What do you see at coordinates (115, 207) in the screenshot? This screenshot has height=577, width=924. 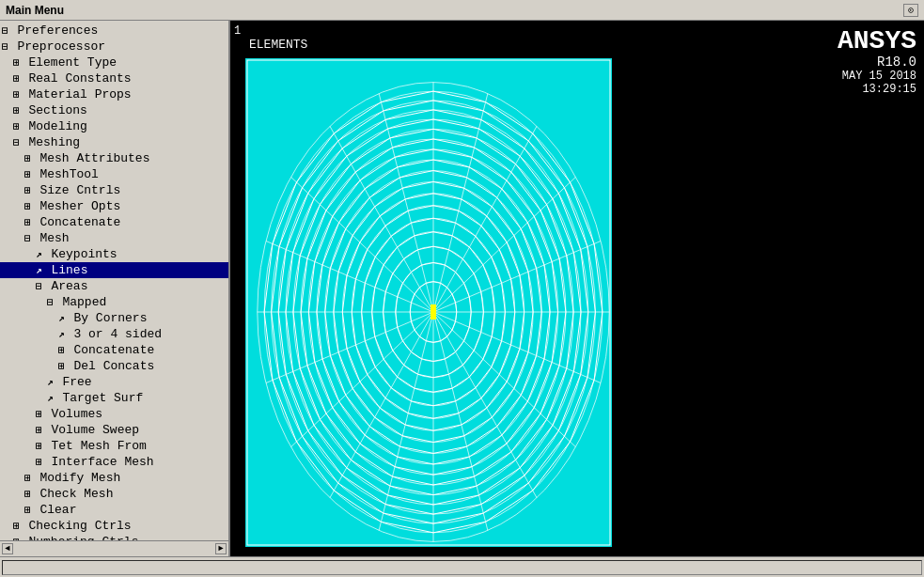 I see `tree-item-mesher-opts: ⊞ Mesher Opts` at bounding box center [115, 207].